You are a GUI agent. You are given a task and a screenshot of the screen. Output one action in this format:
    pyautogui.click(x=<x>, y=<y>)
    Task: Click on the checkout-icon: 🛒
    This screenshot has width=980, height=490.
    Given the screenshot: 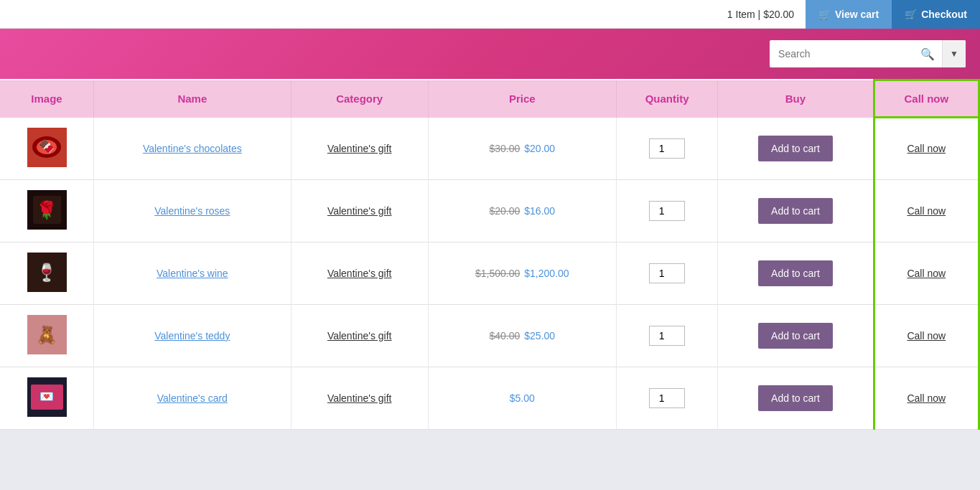 What is the action you would take?
    pyautogui.click(x=910, y=14)
    